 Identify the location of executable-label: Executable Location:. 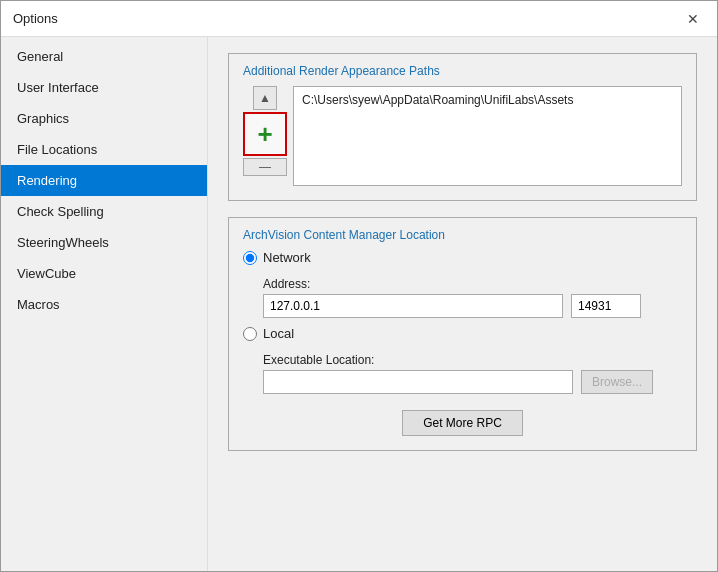
(472, 360).